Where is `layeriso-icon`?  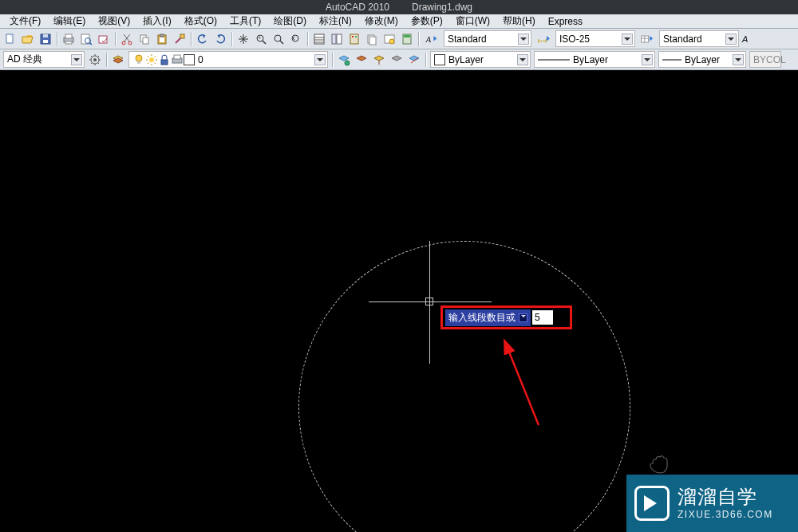
layeriso-icon is located at coordinates (361, 60).